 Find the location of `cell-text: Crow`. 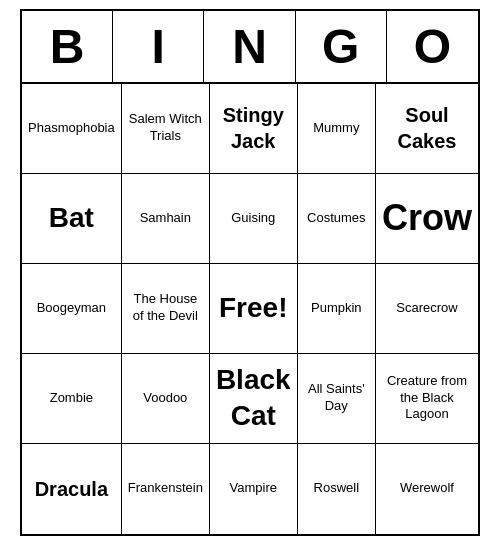

cell-text: Crow is located at coordinates (427, 218).